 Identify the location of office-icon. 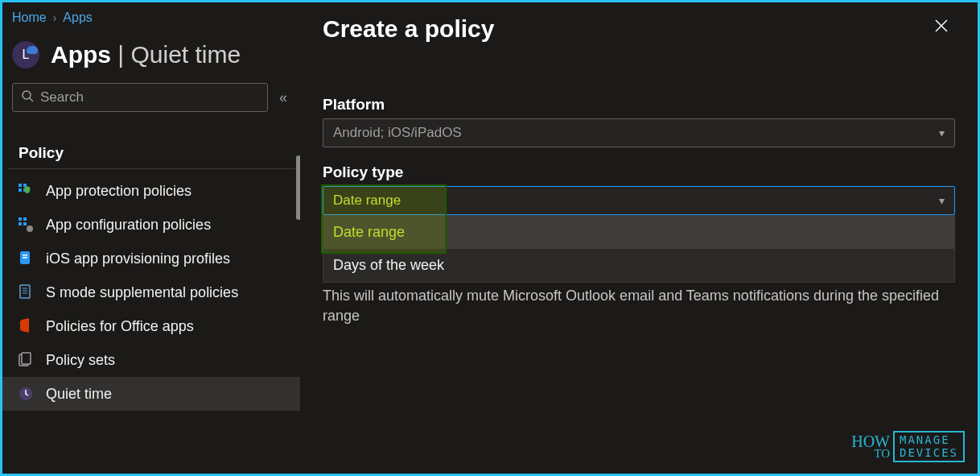
(26, 326).